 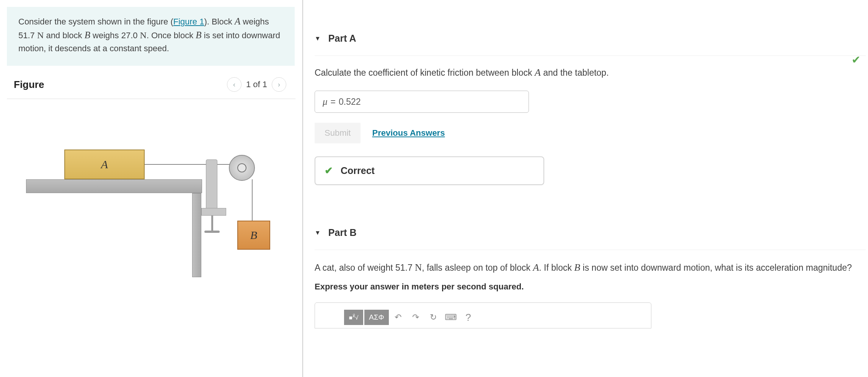 What do you see at coordinates (252, 200) in the screenshot?
I see `diagram-string-b` at bounding box center [252, 200].